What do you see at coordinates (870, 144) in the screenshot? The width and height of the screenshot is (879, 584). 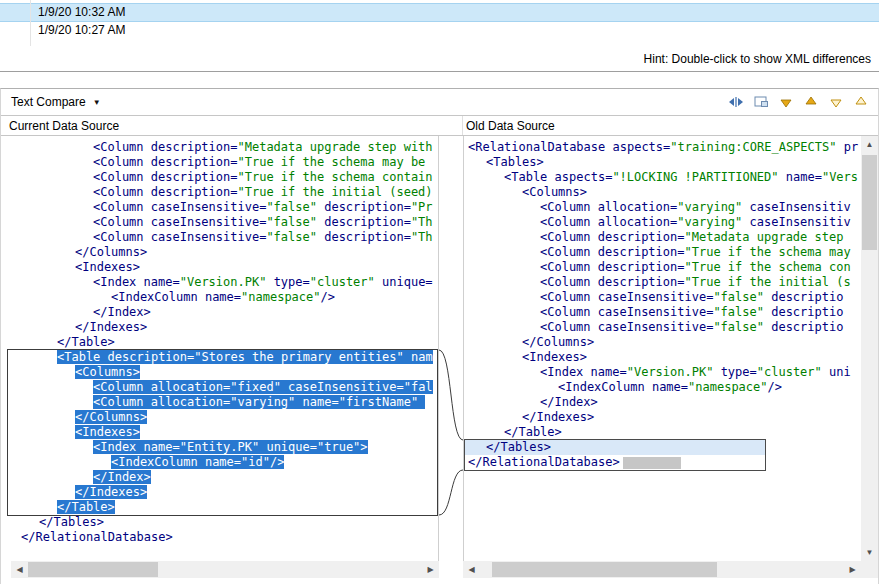 I see `scroll-up-arrow: ▲` at bounding box center [870, 144].